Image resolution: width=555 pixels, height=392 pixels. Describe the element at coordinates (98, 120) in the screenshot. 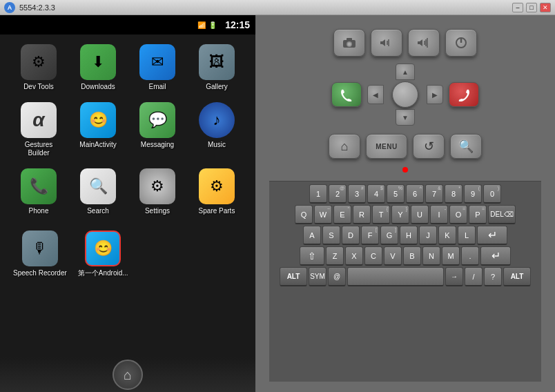

I see `mainactivity-icon: 😊` at that location.